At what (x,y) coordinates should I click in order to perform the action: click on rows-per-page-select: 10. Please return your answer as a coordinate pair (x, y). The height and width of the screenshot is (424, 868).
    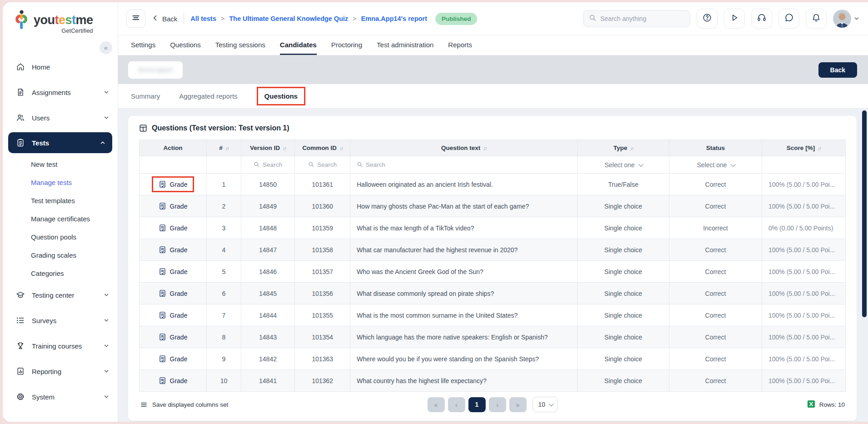
    Looking at the image, I should click on (545, 404).